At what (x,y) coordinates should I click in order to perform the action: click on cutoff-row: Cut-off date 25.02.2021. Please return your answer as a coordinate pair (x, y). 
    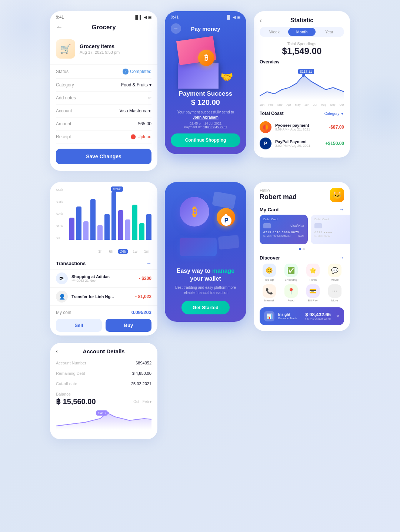
    Looking at the image, I should click on (104, 384).